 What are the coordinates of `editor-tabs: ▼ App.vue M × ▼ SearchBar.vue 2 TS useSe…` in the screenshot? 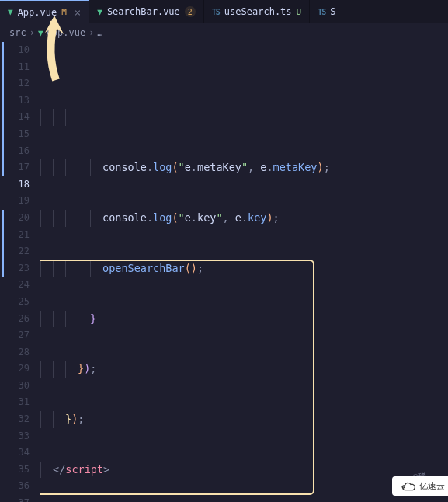 It's located at (224, 12).